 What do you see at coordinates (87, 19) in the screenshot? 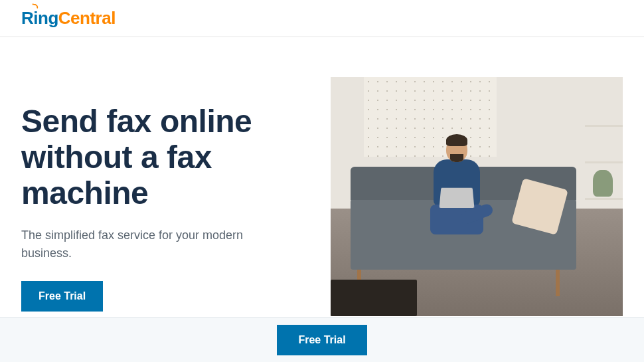
I see `logo-central-text: Central` at bounding box center [87, 19].